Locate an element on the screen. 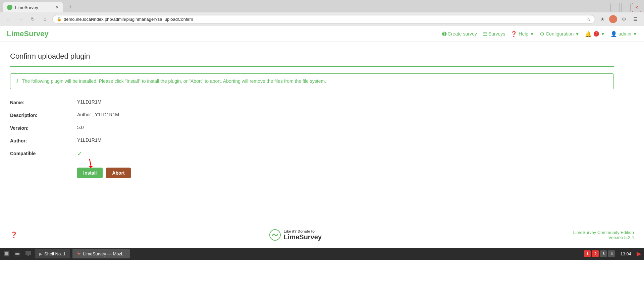  compatible-label: Compatible is located at coordinates (44, 153).